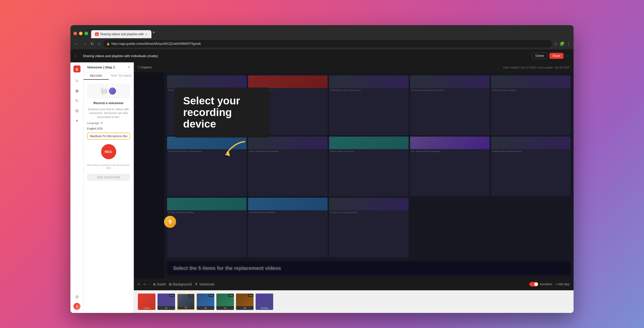 The height and width of the screenshot is (328, 644). Describe the element at coordinates (77, 121) in the screenshot. I see `sidebar-item-tools: ✦` at that location.